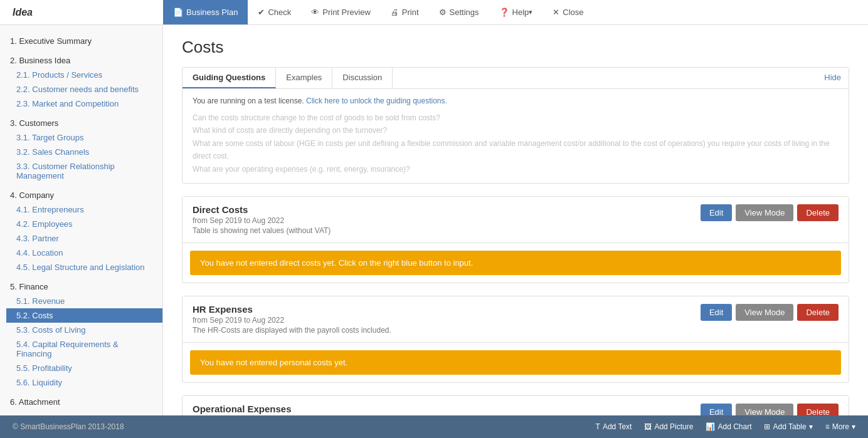  Describe the element at coordinates (395, 13) in the screenshot. I see `print-icon: 🖨` at that location.